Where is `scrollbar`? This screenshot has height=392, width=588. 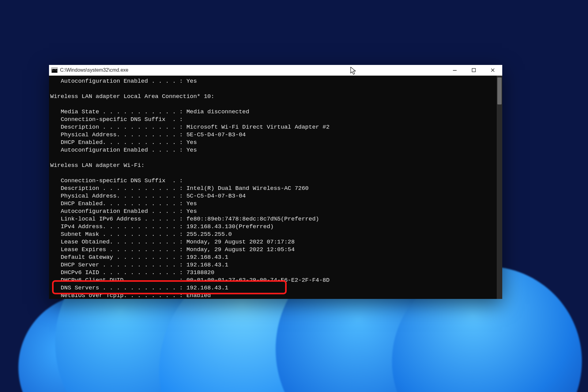
scrollbar is located at coordinates (499, 187).